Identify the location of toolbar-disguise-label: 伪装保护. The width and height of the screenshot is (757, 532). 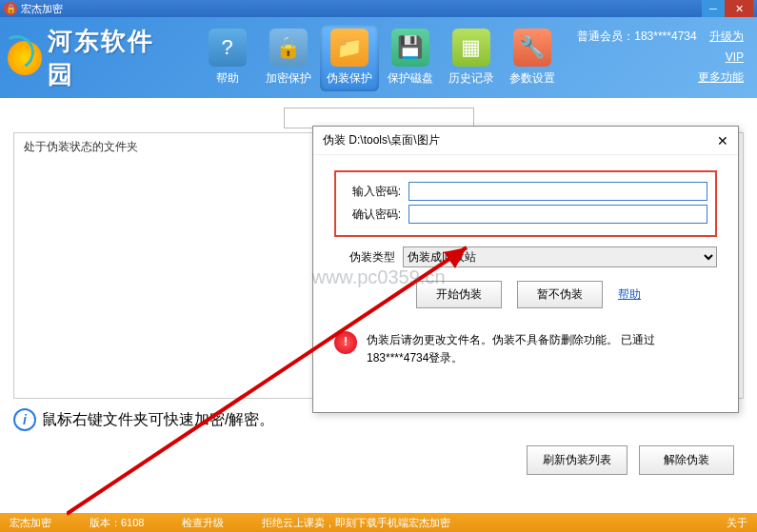
(349, 78).